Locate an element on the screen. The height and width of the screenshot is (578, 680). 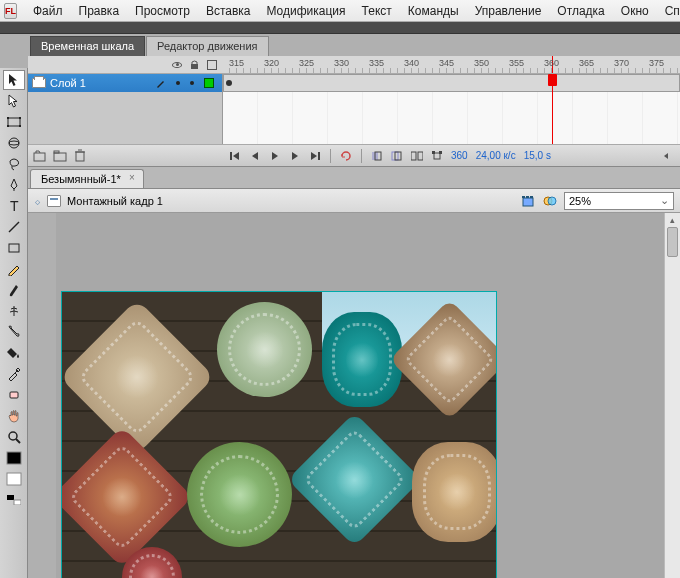
loop-button is located at coordinates (346, 156).